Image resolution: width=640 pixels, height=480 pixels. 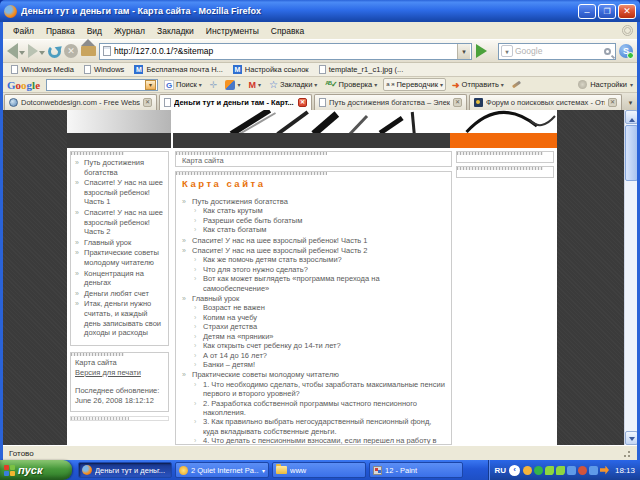 What do you see at coordinates (22, 54) in the screenshot?
I see `back-dropdown-icon` at bounding box center [22, 54].